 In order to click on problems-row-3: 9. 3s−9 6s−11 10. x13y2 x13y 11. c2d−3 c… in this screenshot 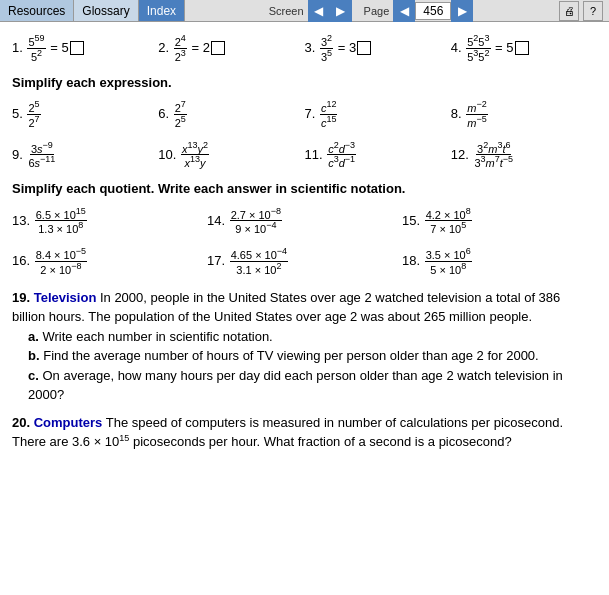, I will do `click(304, 156)`.